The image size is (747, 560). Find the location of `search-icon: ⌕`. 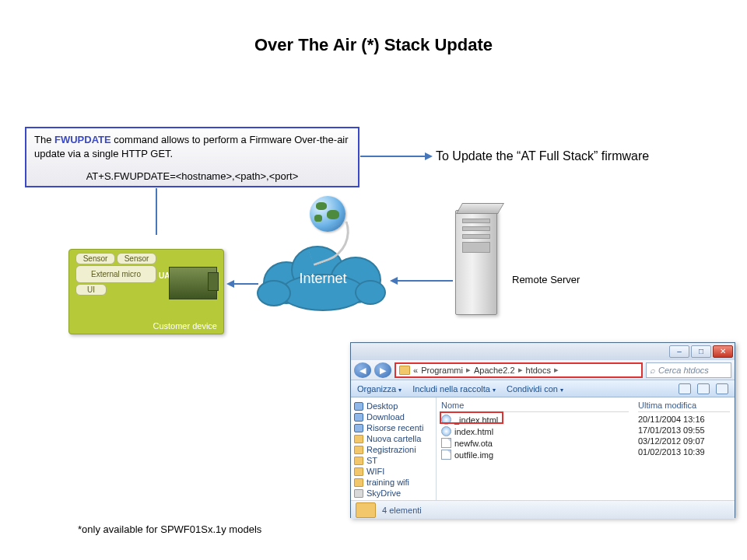

search-icon: ⌕ is located at coordinates (652, 370).